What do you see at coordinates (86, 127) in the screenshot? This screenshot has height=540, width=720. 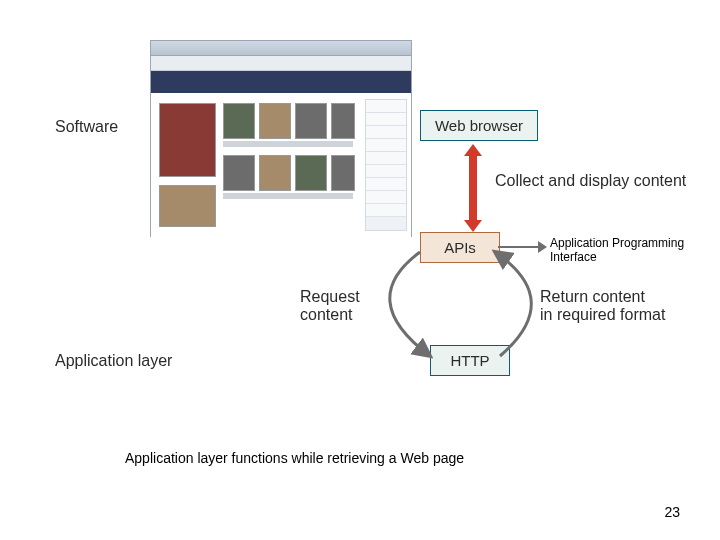 I see `label-software: Software` at bounding box center [86, 127].